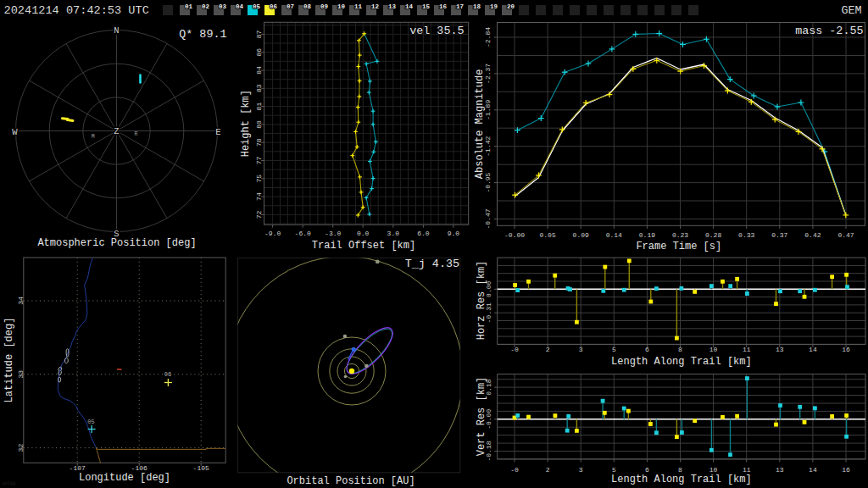 This screenshot has width=868, height=488. I want to click on svg-text: 83, so click(259, 88).